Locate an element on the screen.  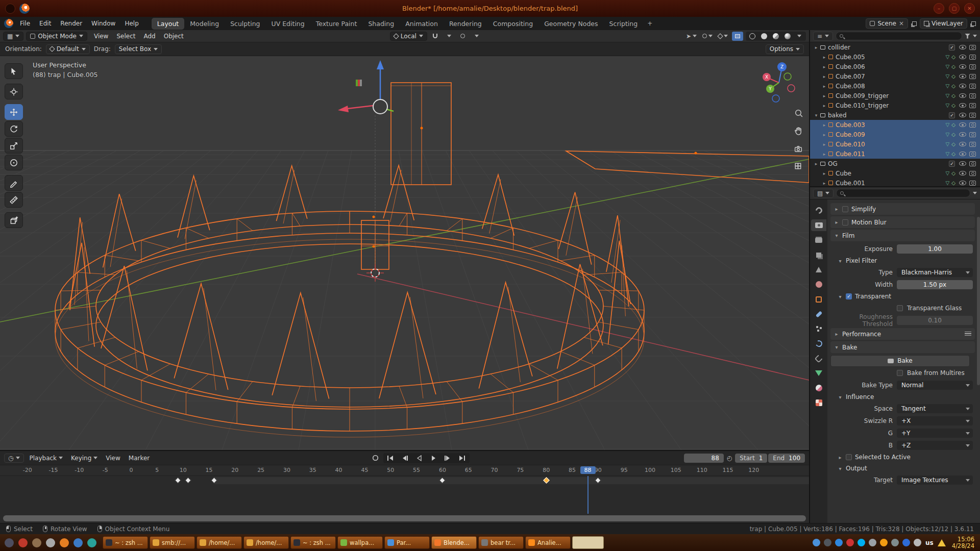
next-keyframe-button is located at coordinates (448, 458).